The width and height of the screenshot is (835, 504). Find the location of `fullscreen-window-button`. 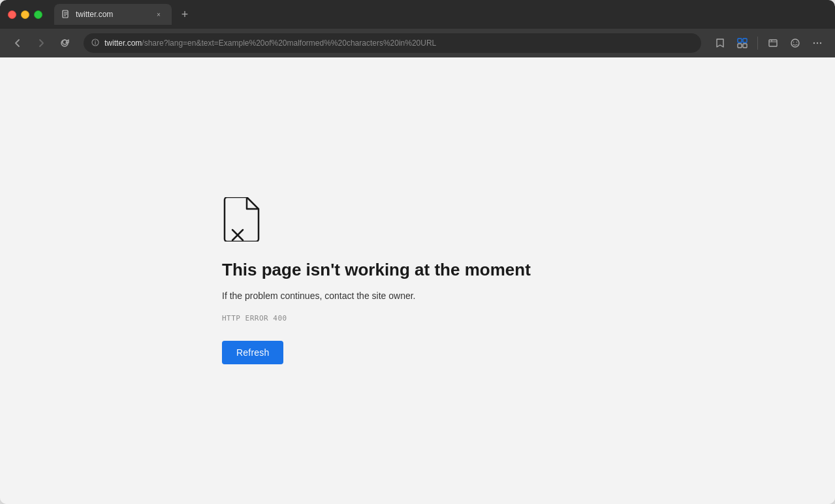

fullscreen-window-button is located at coordinates (38, 14).